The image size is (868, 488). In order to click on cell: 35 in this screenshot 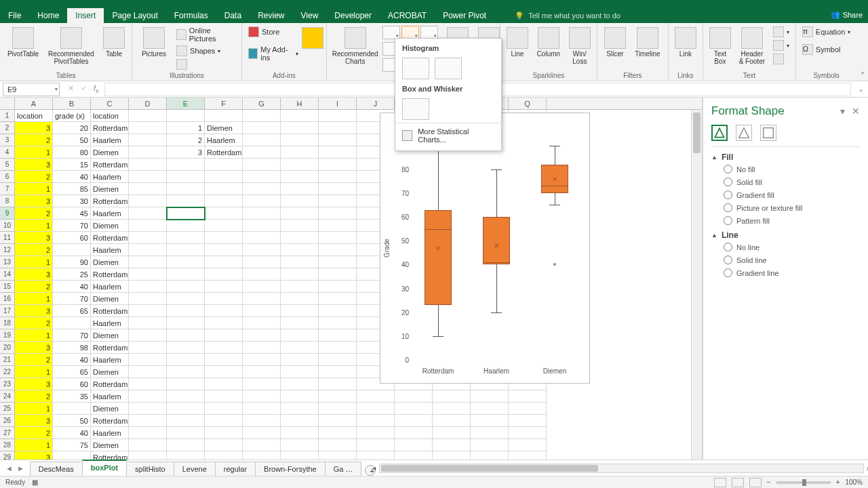, I will do `click(72, 396)`.